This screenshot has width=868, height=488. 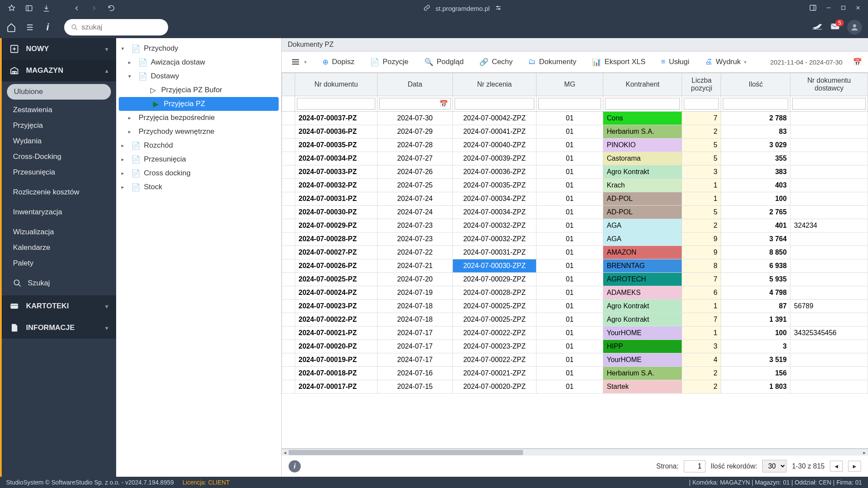 What do you see at coordinates (198, 62) in the screenshot?
I see `tree-awizacja: ▸📄Awizacja dostaw` at bounding box center [198, 62].